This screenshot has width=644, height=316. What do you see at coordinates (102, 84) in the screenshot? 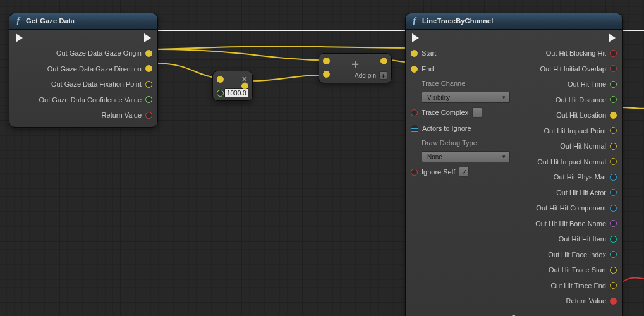
I see `output-out-gaze-data-fixation-point: Out Gaze Data Fixation Point` at bounding box center [102, 84].